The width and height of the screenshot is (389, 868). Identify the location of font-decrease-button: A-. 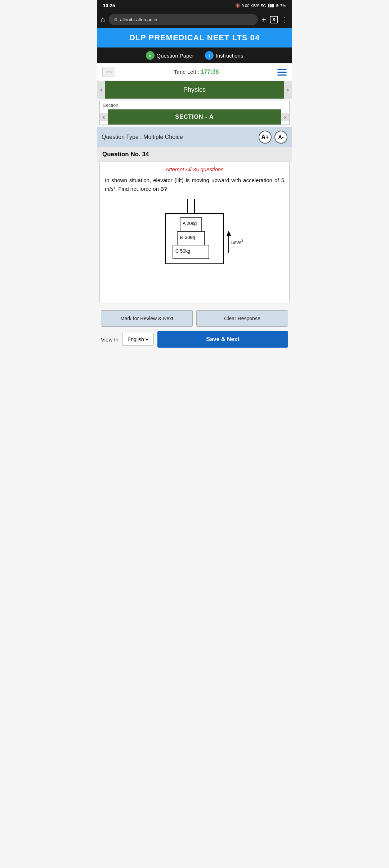
(281, 137).